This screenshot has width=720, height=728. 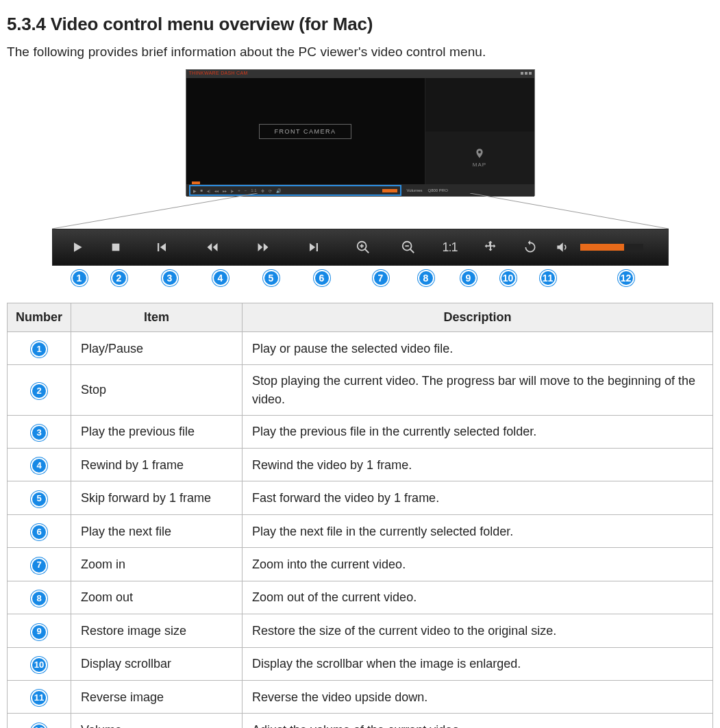 What do you see at coordinates (360, 211) in the screenshot?
I see `callout-lines` at bounding box center [360, 211].